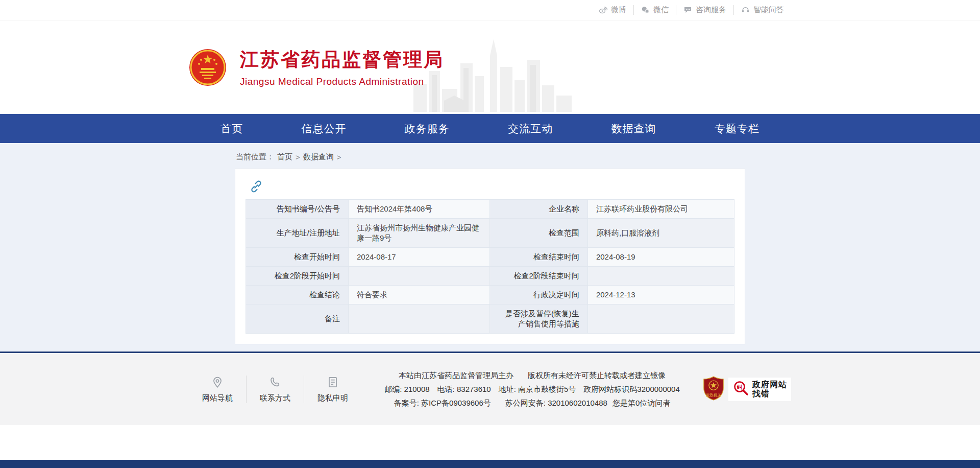 The width and height of the screenshot is (980, 468). Describe the element at coordinates (661, 10) in the screenshot. I see `wechat-label: 微信` at that location.